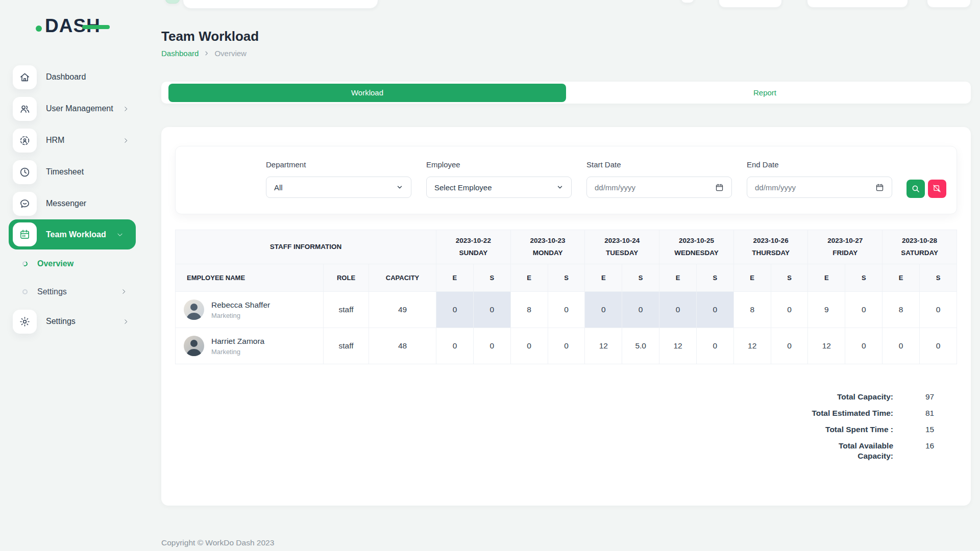 The height and width of the screenshot is (551, 980). Describe the element at coordinates (941, 430) in the screenshot. I see `total-value: 15` at that location.